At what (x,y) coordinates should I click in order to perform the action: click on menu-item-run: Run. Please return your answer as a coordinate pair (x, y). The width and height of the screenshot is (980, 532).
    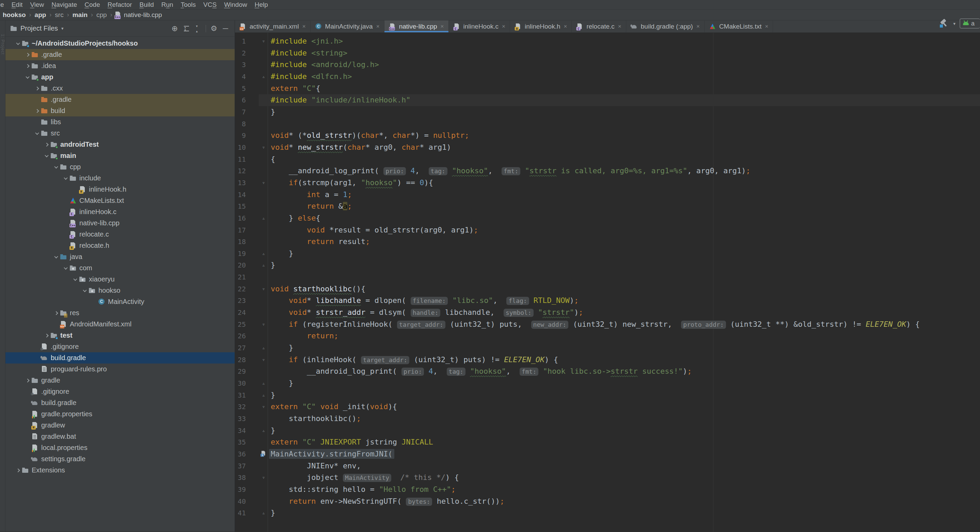
    Looking at the image, I should click on (167, 5).